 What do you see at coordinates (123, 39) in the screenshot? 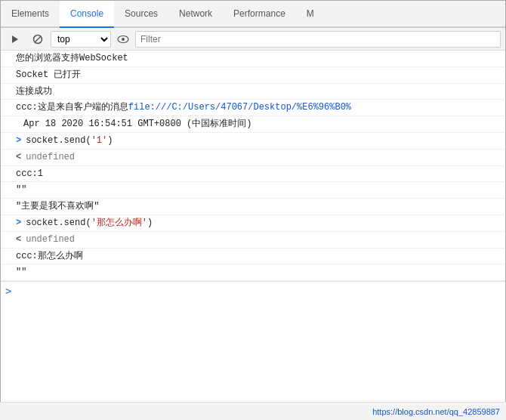
I see `eye-button` at bounding box center [123, 39].